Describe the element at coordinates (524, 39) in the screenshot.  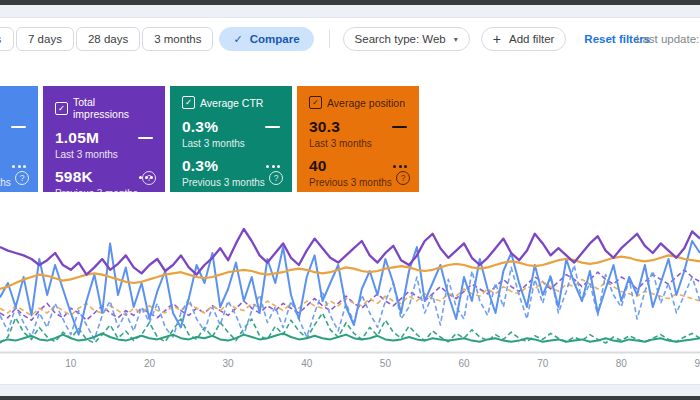
I see `add-filter-button: + Add filter` at that location.